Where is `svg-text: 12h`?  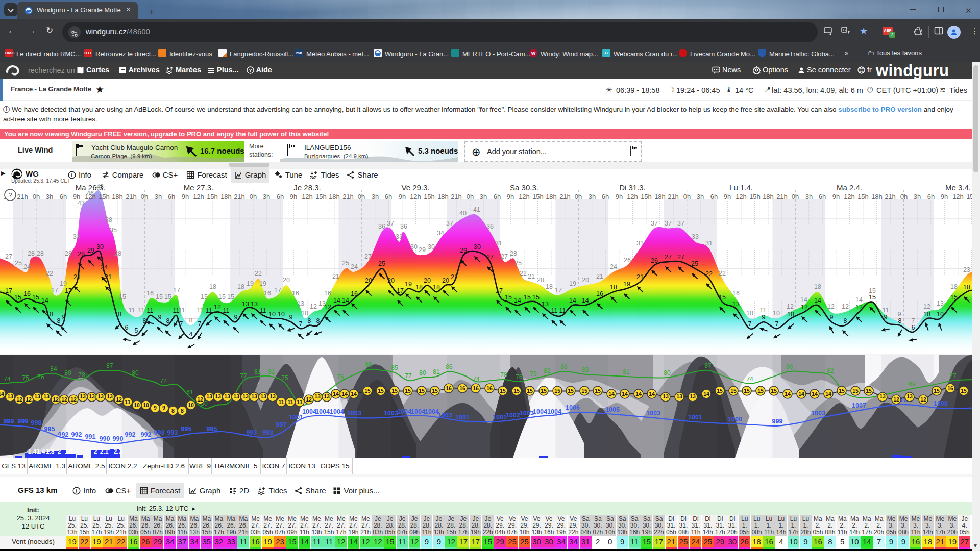 svg-text: 12h is located at coordinates (524, 197).